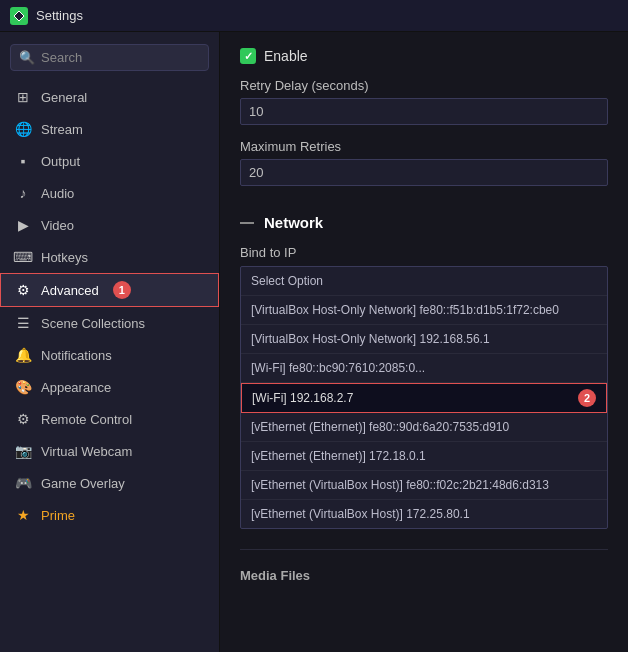 This screenshot has width=628, height=652. Describe the element at coordinates (83, 484) in the screenshot. I see `sidebar-label-game-overlay: Game Overlay` at that location.